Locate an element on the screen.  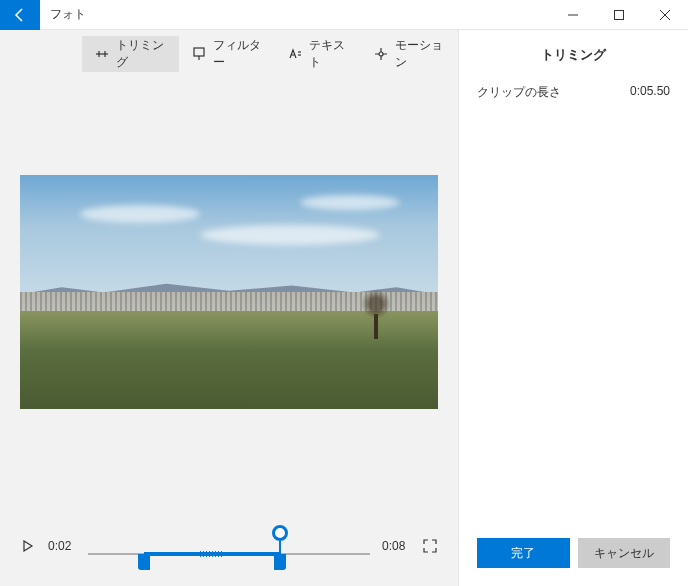
maximize-button is located at coordinates (619, 15).